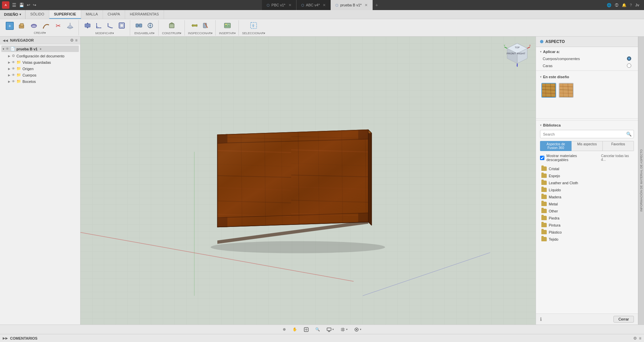  Describe the element at coordinates (172, 26) in the screenshot. I see `btn-build` at that location.